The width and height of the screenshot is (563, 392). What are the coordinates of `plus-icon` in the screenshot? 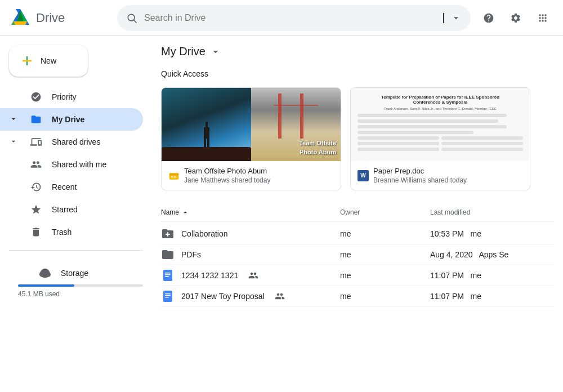 It's located at (27, 61).